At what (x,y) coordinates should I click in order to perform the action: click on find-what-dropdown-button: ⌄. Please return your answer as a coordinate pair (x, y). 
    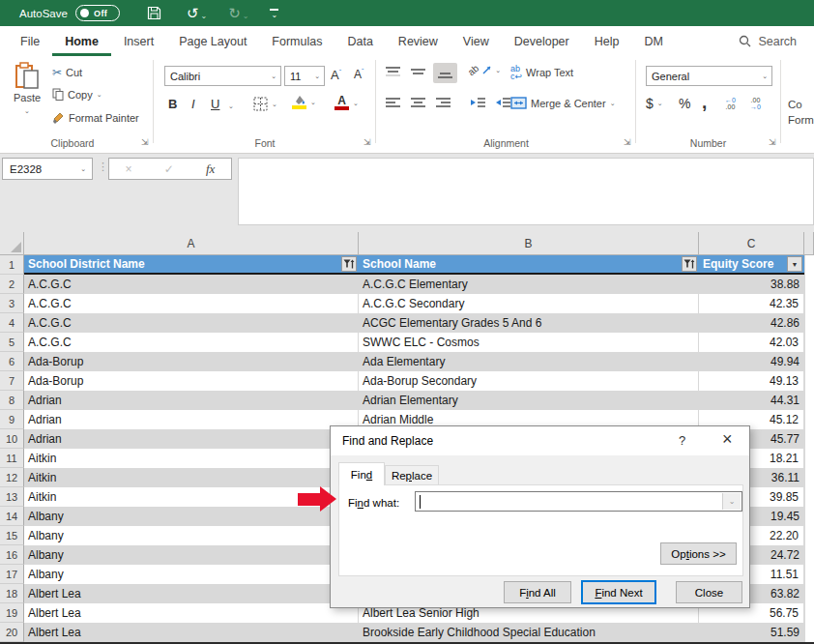
    Looking at the image, I should click on (731, 501).